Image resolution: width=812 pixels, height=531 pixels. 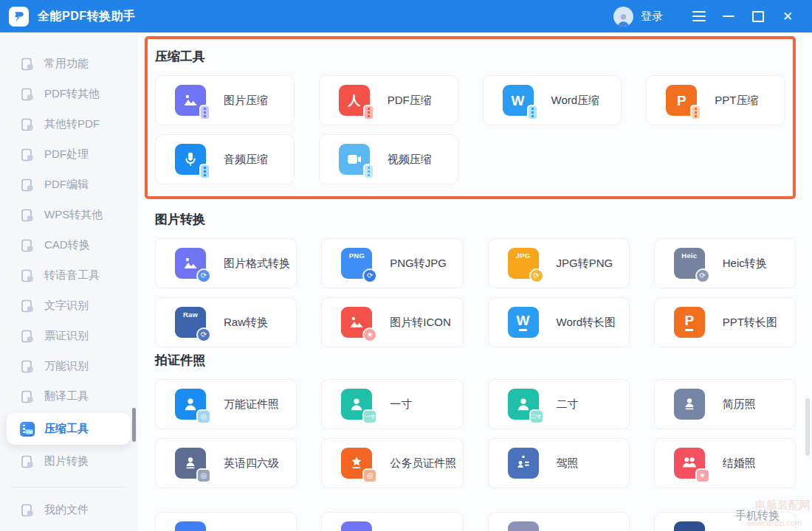 What do you see at coordinates (190, 159) in the screenshot?
I see `audio-compress-icon` at bounding box center [190, 159].